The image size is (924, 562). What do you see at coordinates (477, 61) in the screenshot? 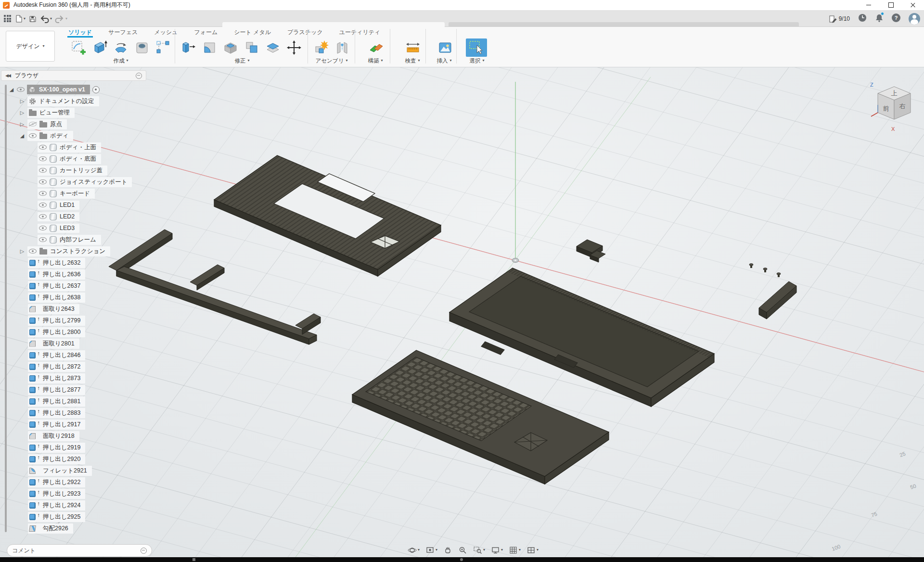
I see `group-label-select: 選択▾` at bounding box center [477, 61].